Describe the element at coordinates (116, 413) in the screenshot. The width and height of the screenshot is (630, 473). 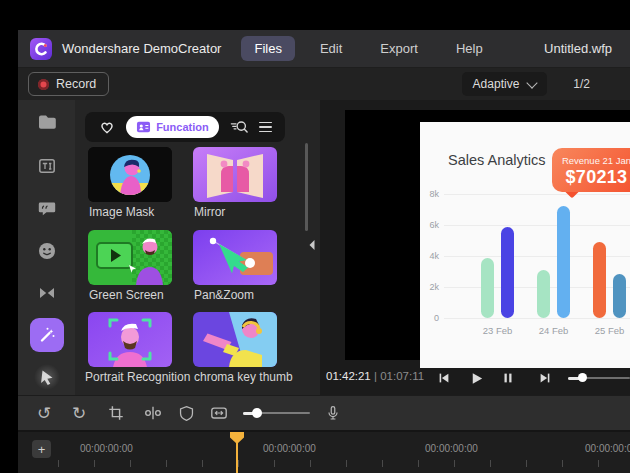
I see `crop-button` at that location.